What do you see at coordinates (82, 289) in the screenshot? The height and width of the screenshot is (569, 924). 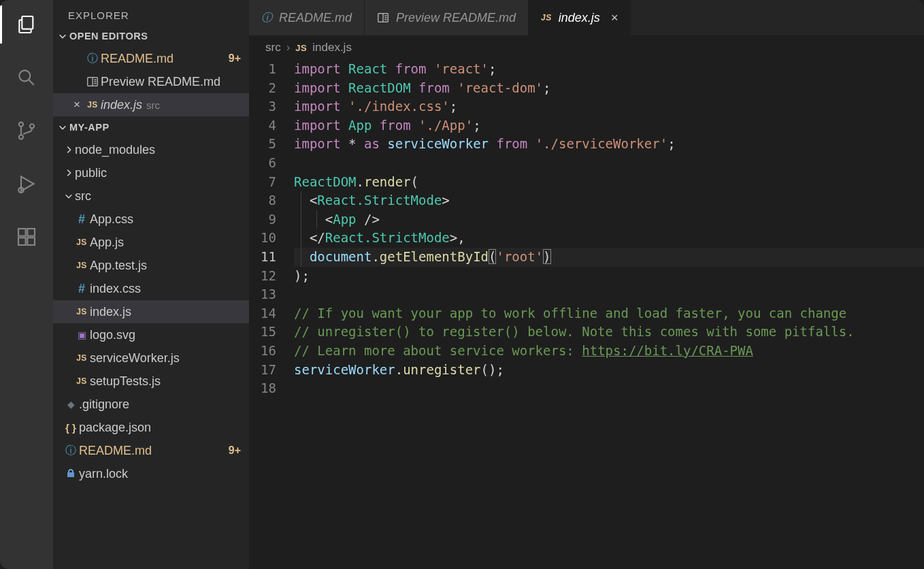 I see `hash-icon: #` at bounding box center [82, 289].